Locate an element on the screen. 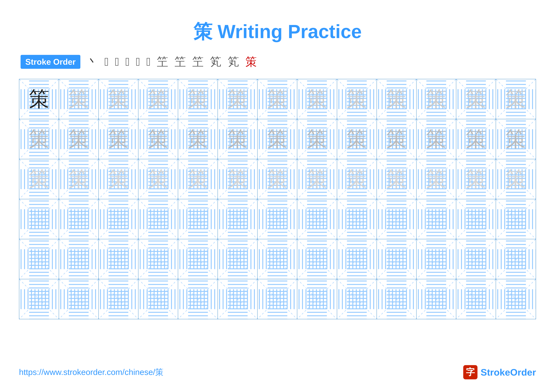 This screenshot has width=555, height=392. grid-cell-3-7: 策 is located at coordinates (278, 179).